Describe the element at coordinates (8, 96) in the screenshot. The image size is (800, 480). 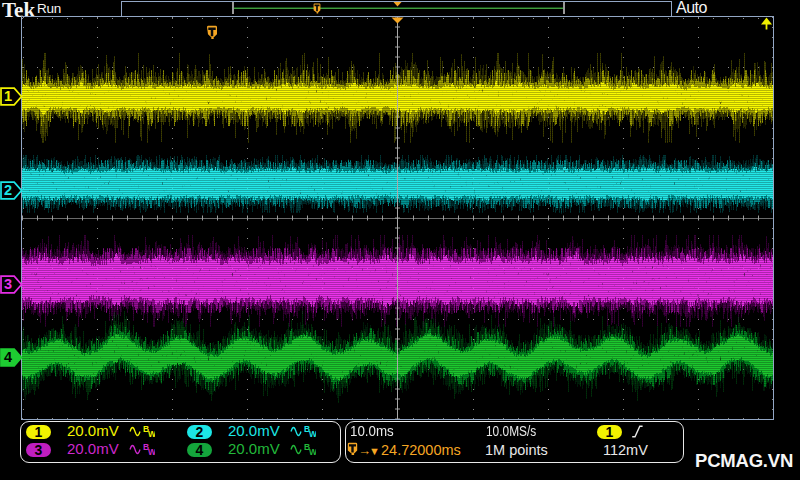
I see `svg-text: 1` at that location.